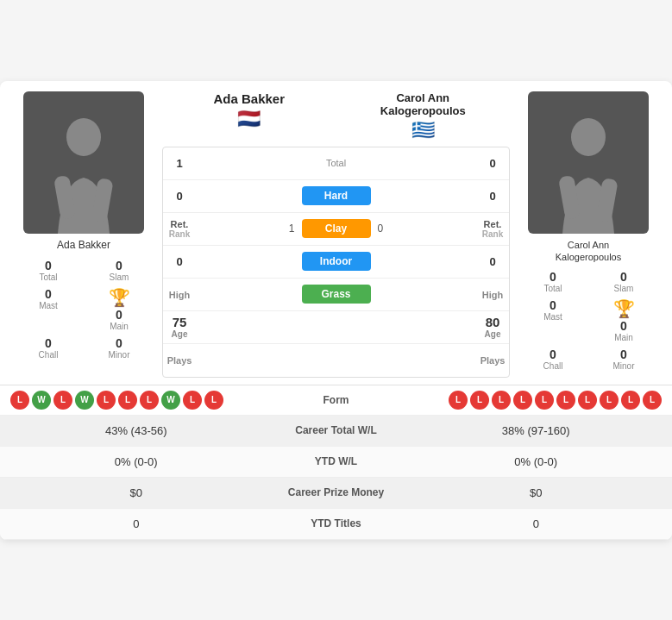  What do you see at coordinates (553, 281) in the screenshot?
I see `right-stat-total: 0 Total` at bounding box center [553, 281].